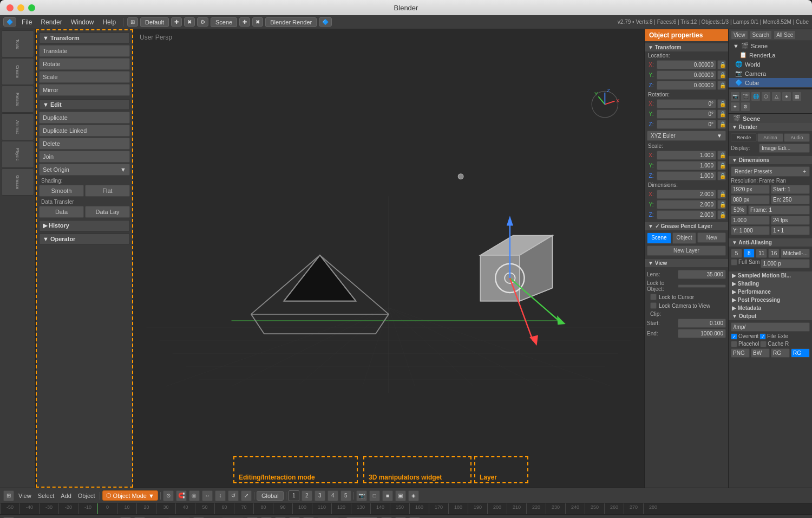 This screenshot has height=518, width=812. I want to click on menu-file: File, so click(27, 22).